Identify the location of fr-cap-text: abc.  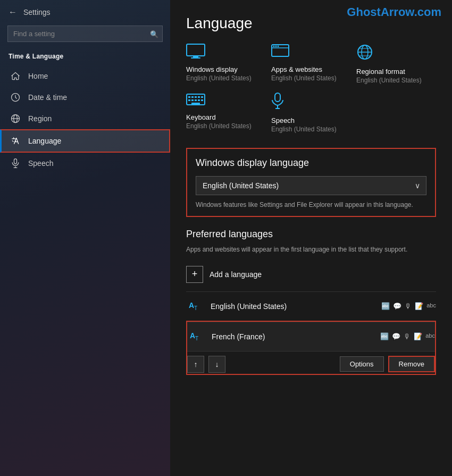
(430, 336).